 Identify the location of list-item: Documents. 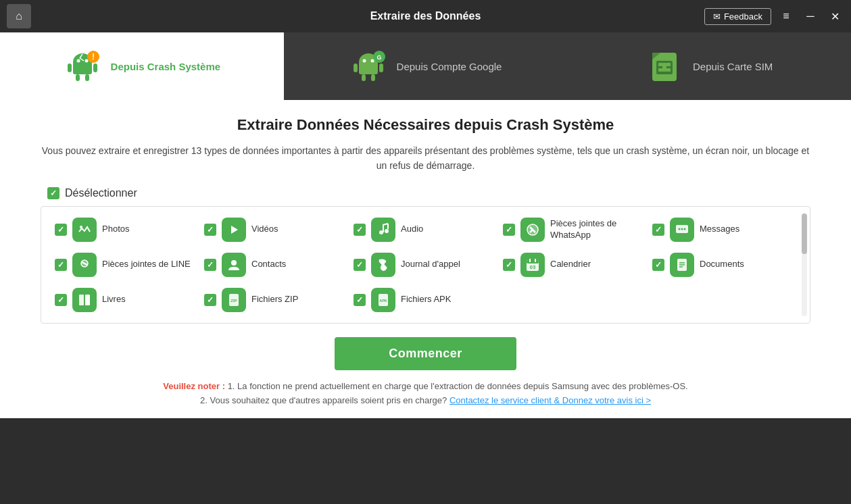
(725, 265).